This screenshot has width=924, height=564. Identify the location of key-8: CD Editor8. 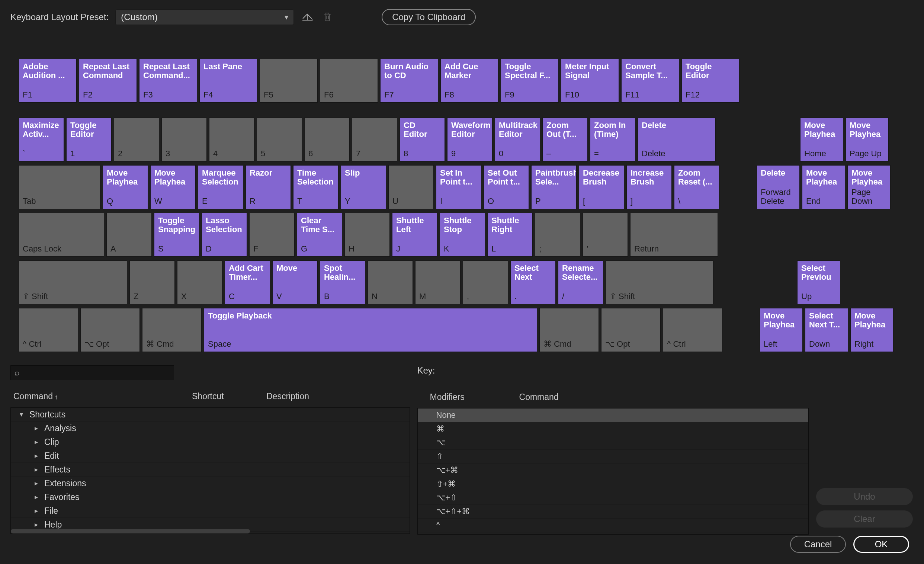
(422, 140).